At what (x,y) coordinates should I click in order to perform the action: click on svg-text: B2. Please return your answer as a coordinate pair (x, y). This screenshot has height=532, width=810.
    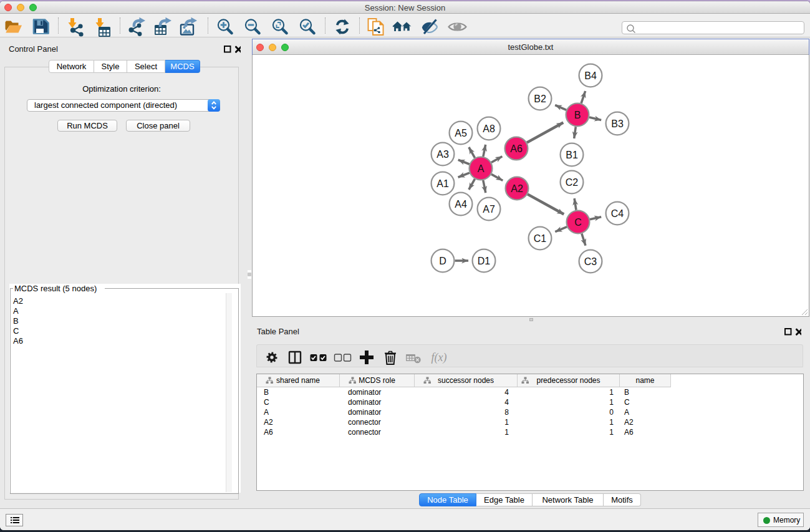
    Looking at the image, I should click on (540, 99).